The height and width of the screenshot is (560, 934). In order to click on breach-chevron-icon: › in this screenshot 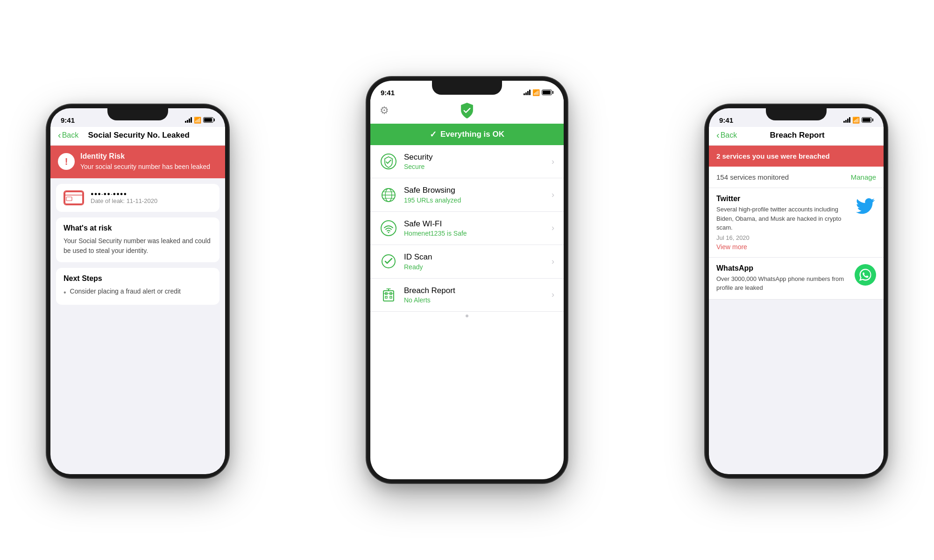, I will do `click(553, 295)`.